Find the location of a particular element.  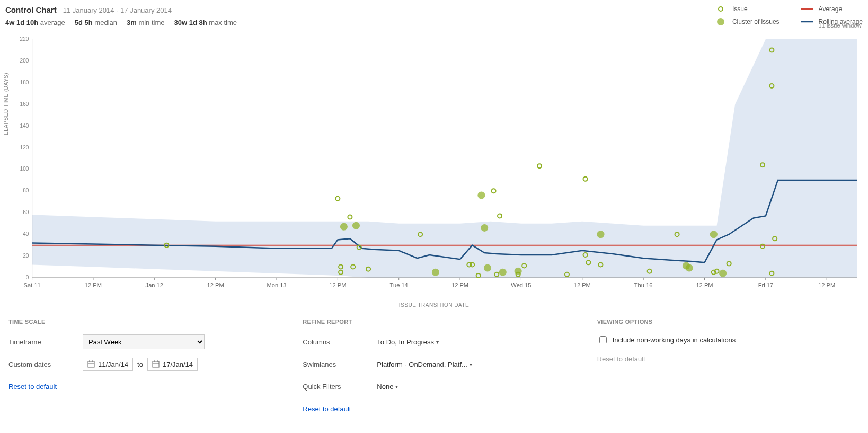

svg-text: 200 is located at coordinates (24, 60).